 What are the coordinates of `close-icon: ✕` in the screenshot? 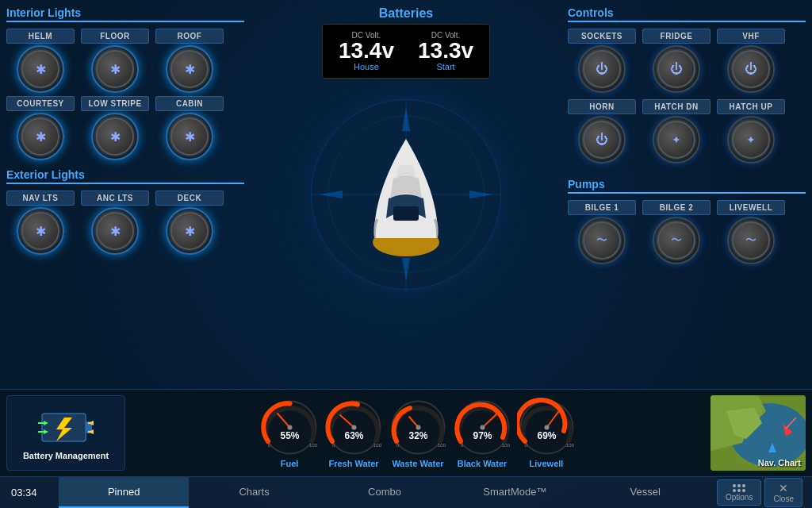 It's located at (783, 488).